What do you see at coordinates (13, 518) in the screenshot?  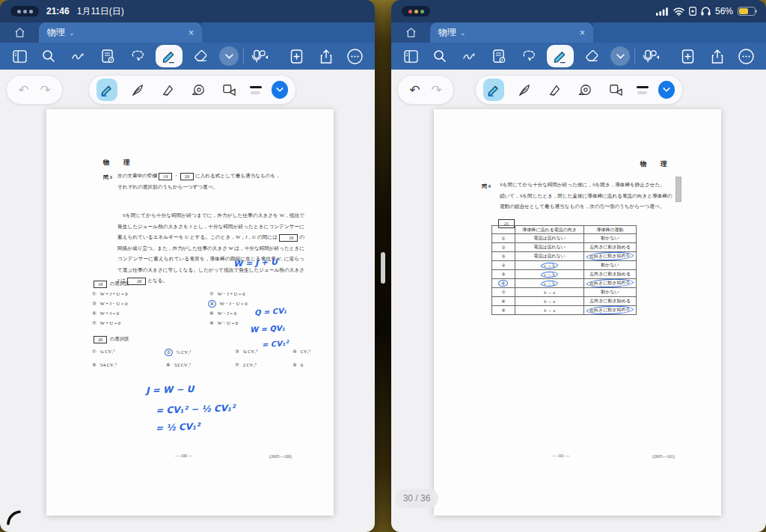 I see `pencil-stroke-mark` at bounding box center [13, 518].